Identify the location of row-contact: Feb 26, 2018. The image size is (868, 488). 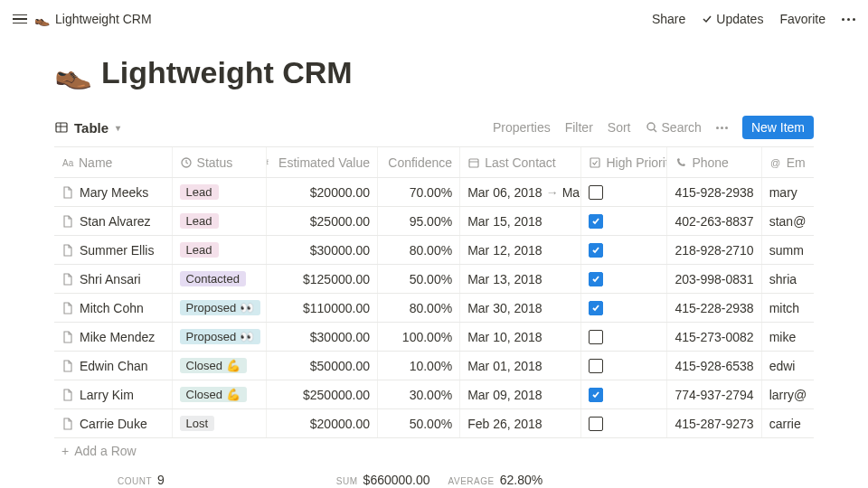
(521, 423).